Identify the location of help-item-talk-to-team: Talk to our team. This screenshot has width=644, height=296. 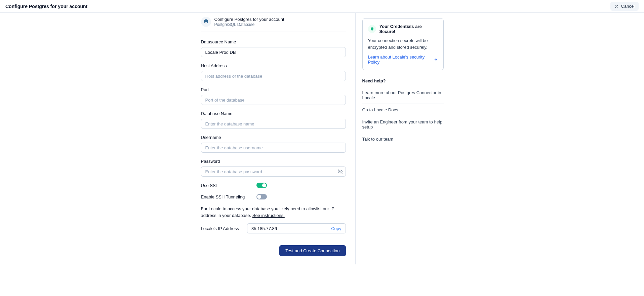
(403, 139).